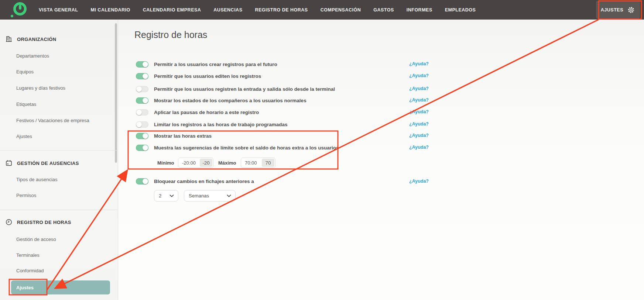 This screenshot has height=300, width=644. Describe the element at coordinates (142, 100) in the screenshot. I see `toggle-estados-companeros` at that location.